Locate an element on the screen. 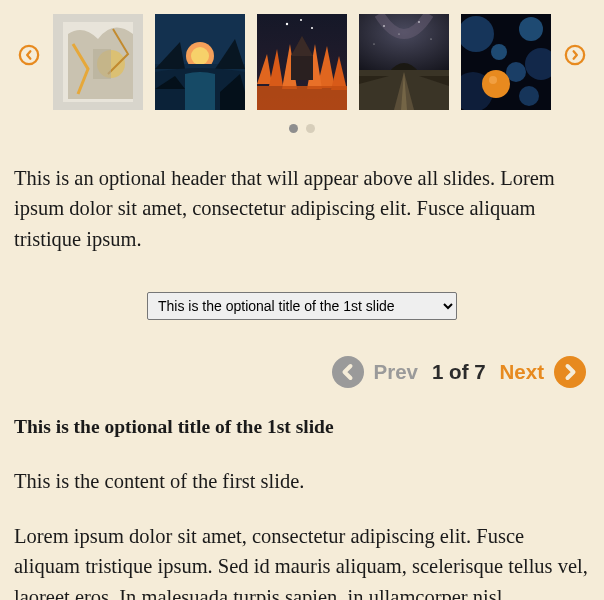  slide-select: This is the optional title of the 1st sl… is located at coordinates (302, 306).